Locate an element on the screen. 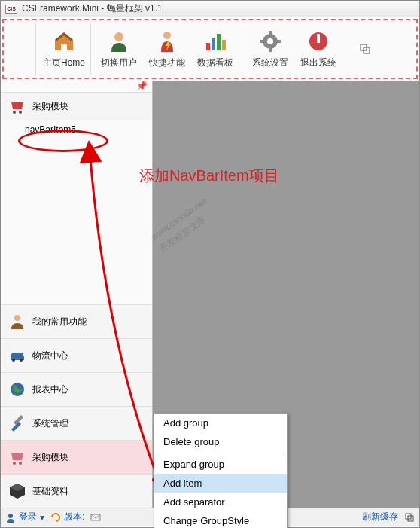 The image size is (420, 528). status-login: 登录 ▾ is located at coordinates (25, 517).